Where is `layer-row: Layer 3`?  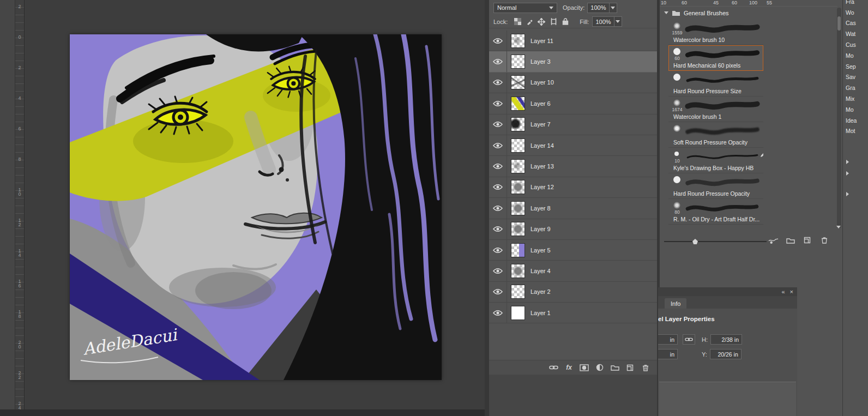 layer-row: Layer 3 is located at coordinates (573, 62).